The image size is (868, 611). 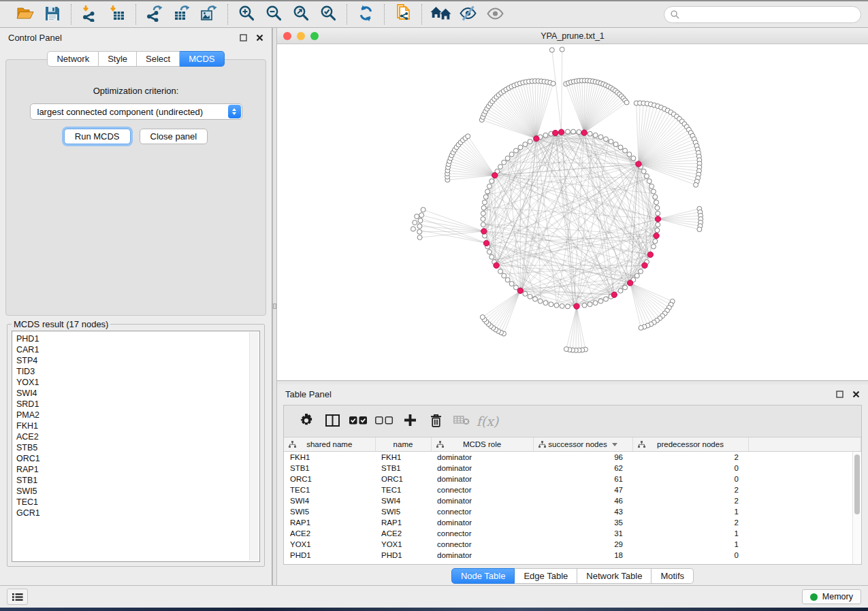 I want to click on eye-slash-button, so click(x=468, y=14).